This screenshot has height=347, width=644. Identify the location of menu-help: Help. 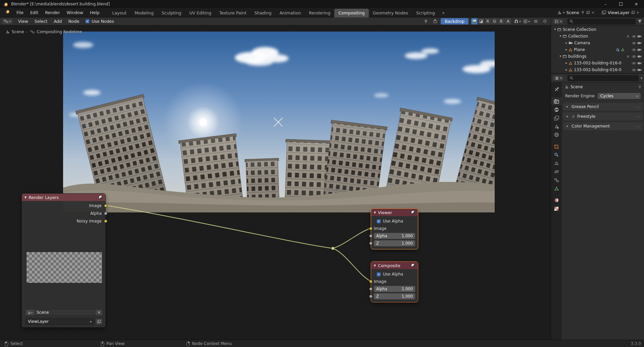
(95, 13).